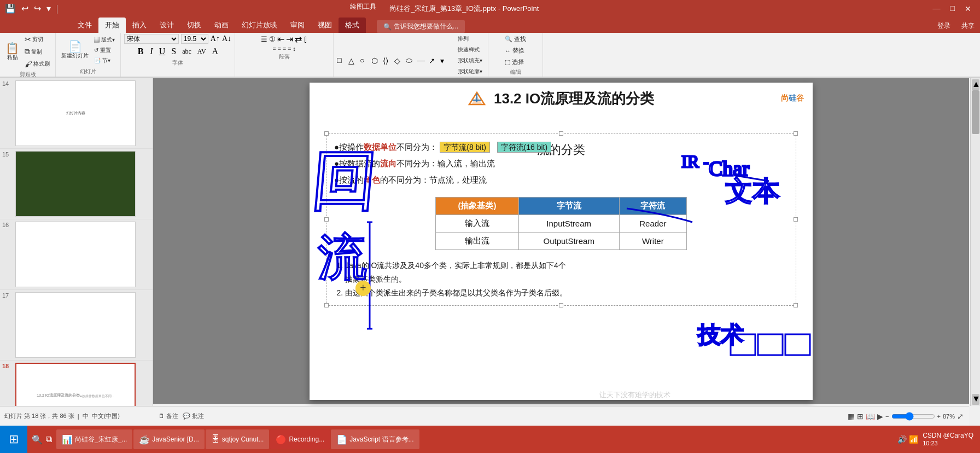 The image size is (980, 453). I want to click on scroll-arrow-up: ▲, so click(976, 85).